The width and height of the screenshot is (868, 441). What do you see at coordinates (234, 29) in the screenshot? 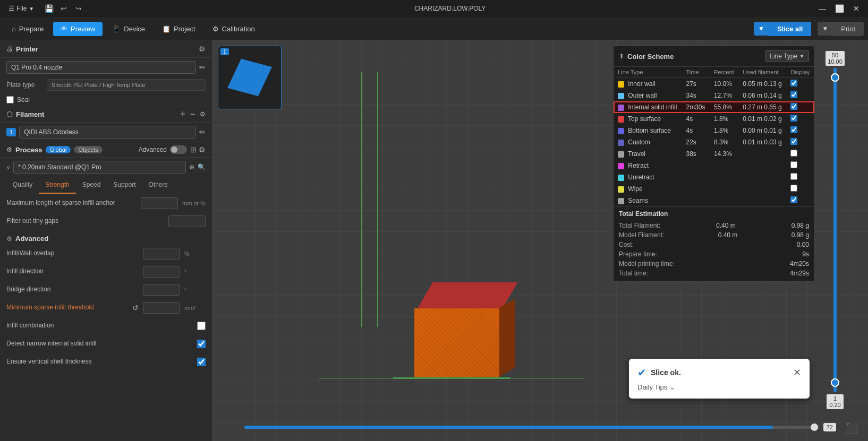
I see `nav-calibration: ⚙ Calibration` at bounding box center [234, 29].